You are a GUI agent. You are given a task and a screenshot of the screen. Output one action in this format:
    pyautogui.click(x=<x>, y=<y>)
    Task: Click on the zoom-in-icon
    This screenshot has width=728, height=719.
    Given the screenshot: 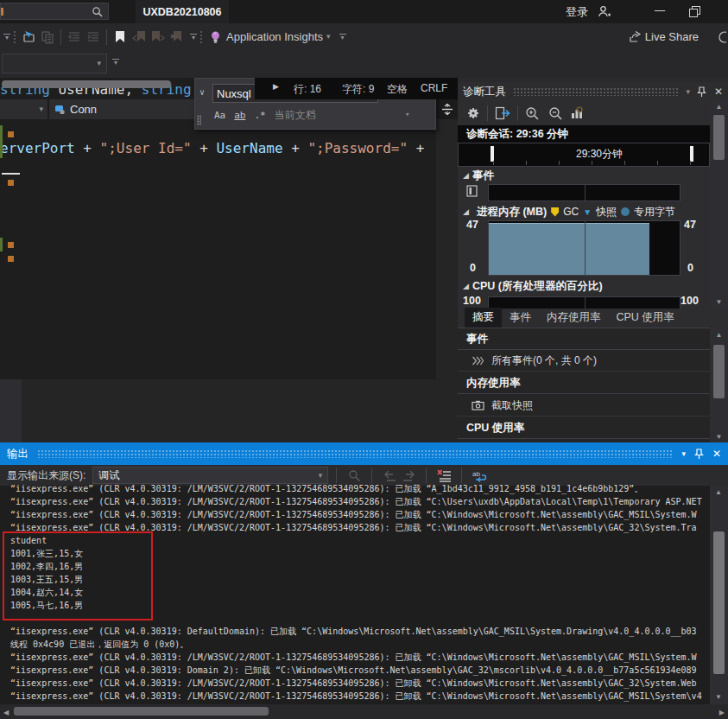 What is the action you would take?
    pyautogui.click(x=532, y=114)
    